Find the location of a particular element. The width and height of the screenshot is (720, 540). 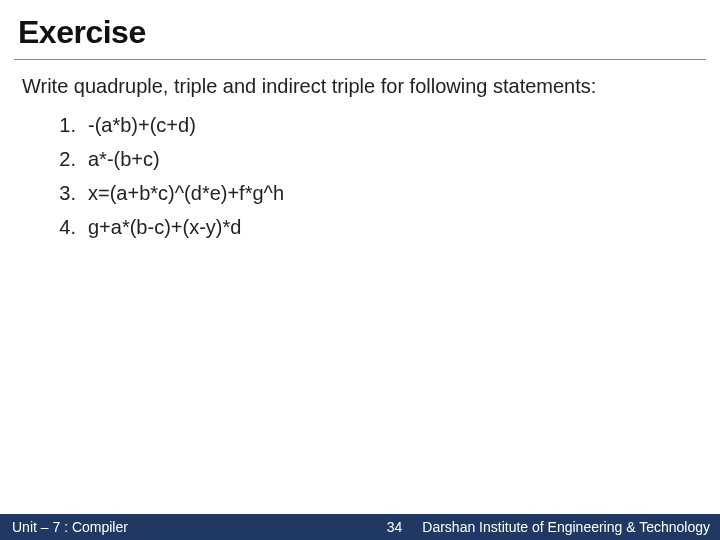

list-item: 2. a*-(b+c) is located at coordinates (373, 159).